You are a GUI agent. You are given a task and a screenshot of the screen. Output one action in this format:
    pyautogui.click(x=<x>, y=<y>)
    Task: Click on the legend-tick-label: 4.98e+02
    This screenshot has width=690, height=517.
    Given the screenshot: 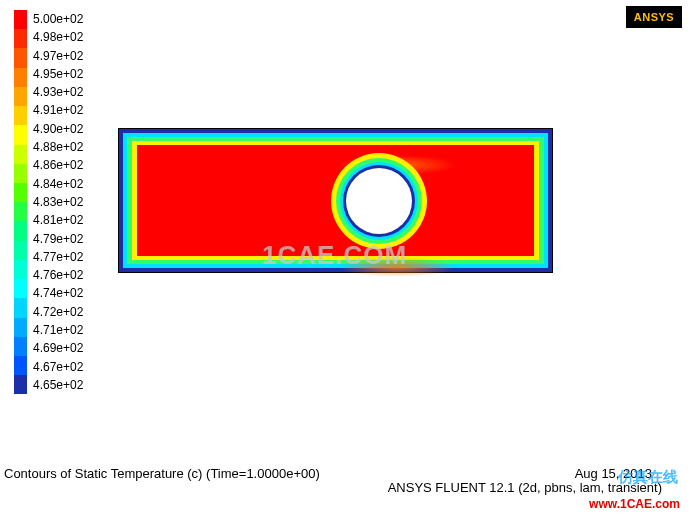 What is the action you would take?
    pyautogui.click(x=58, y=37)
    